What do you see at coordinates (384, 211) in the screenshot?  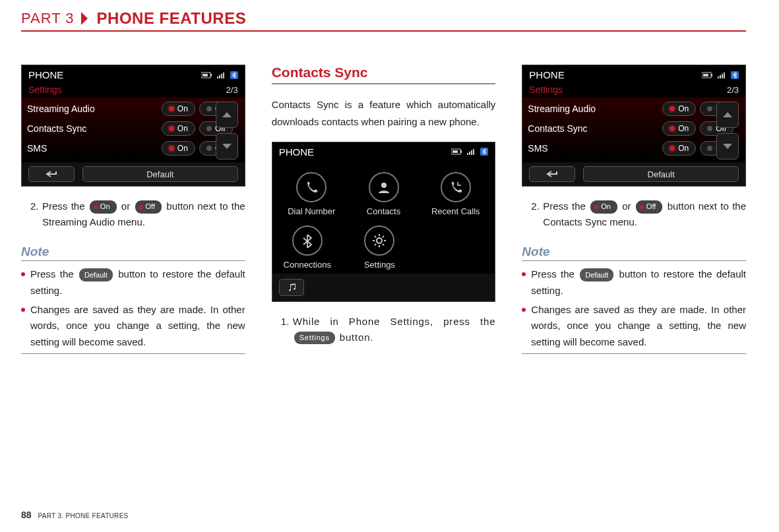 I see `icon-label: Contacts` at bounding box center [384, 211].